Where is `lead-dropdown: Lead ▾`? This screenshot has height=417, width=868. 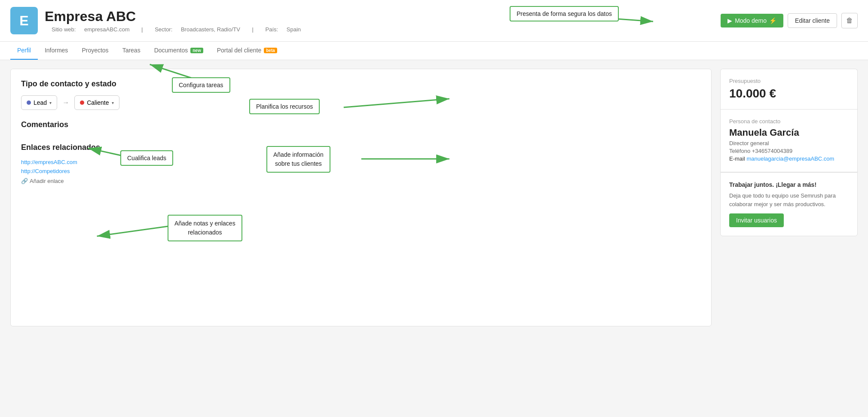 lead-dropdown: Lead ▾ is located at coordinates (39, 103).